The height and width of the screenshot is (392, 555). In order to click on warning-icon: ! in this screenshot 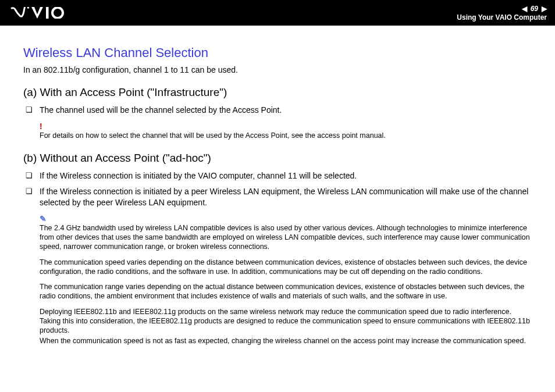, I will do `click(286, 126)`.